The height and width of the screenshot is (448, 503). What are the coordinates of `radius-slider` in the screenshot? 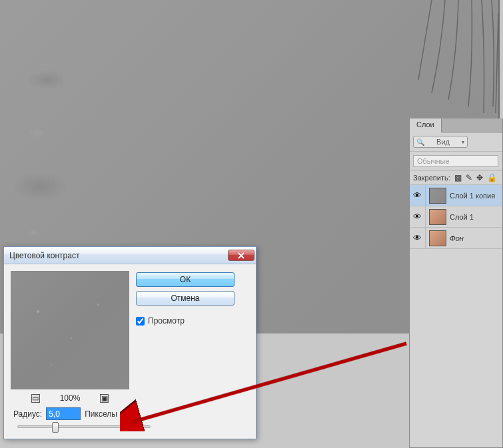 It's located at (84, 427).